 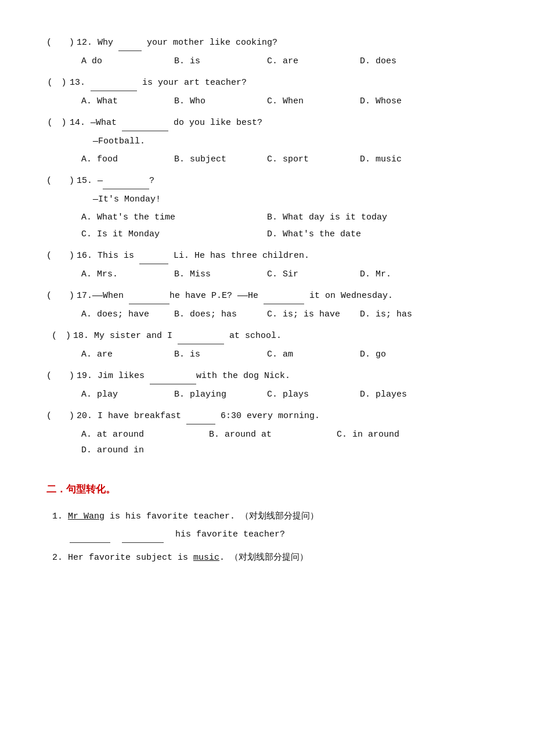 I want to click on q19-paren: ( ), so click(x=60, y=376).